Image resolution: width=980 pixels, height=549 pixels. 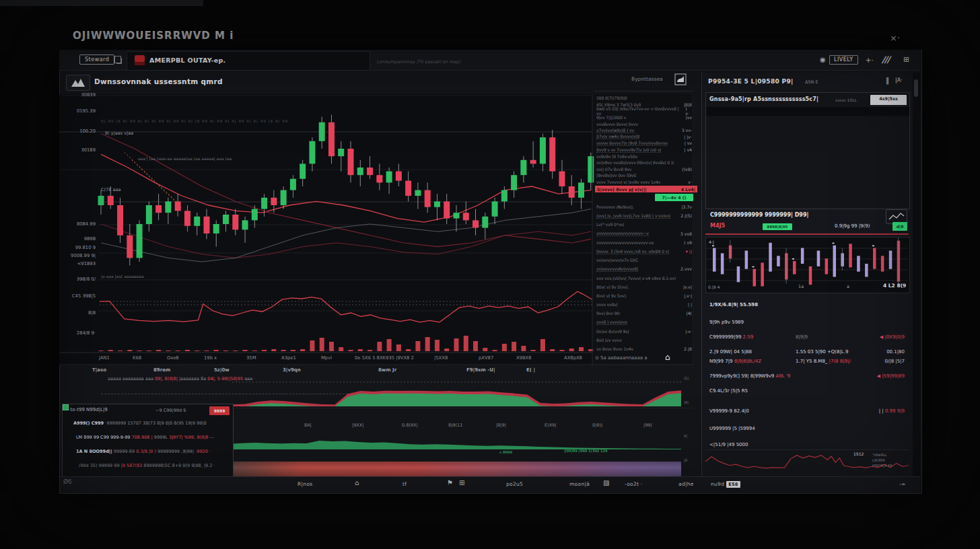 I want to click on feed-item: 0v)vv 8v|vv9 9v||-v·, so click(x=644, y=331).